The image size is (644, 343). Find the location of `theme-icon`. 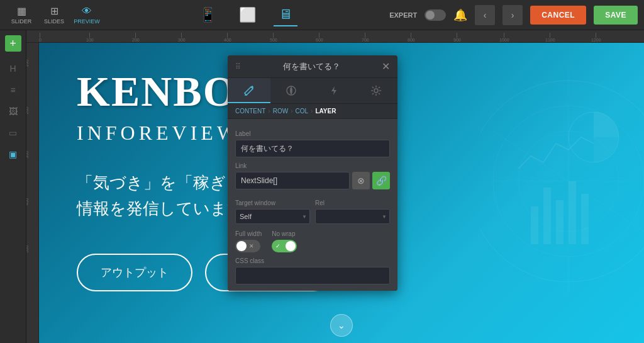

theme-icon is located at coordinates (291, 91).